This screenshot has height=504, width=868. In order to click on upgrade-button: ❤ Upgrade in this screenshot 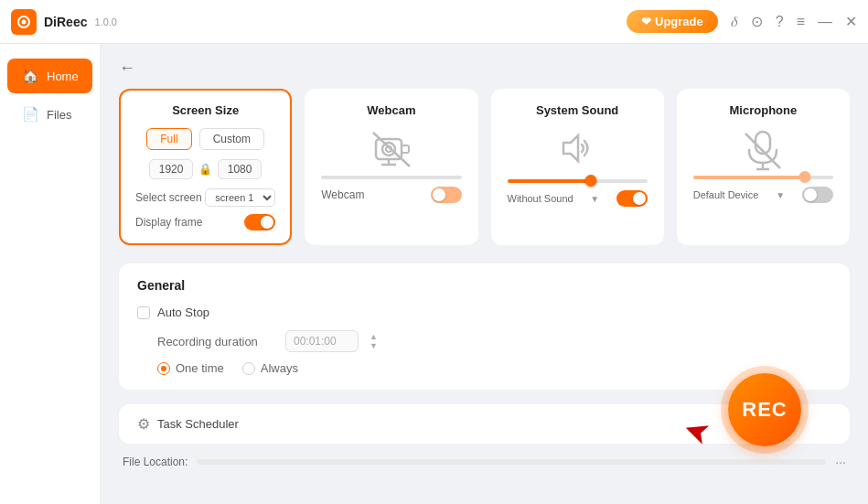, I will do `click(671, 22)`.